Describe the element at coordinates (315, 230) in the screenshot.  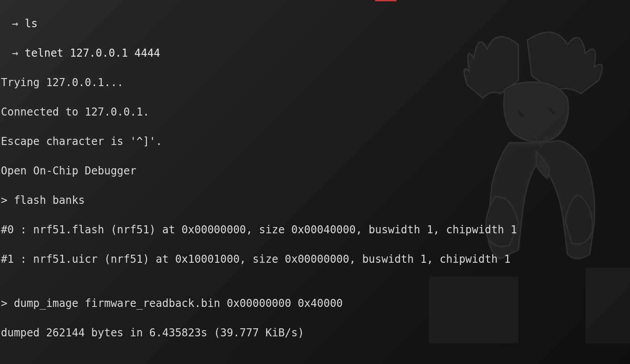
I see `terminal-output-line: #0 : nrf51.flash (nrf51) at 0x00000000, …` at that location.